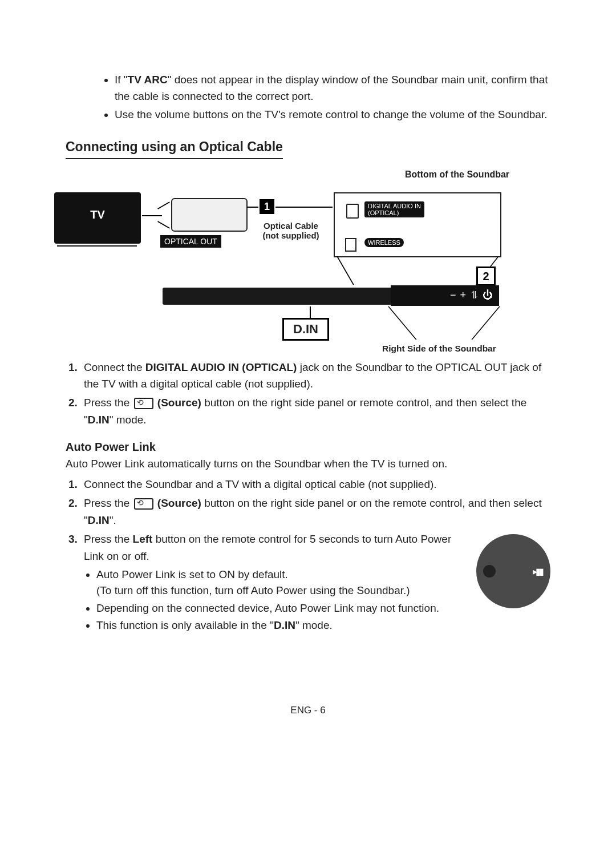  I want to click on auto-power-steps: Connect the Soundbar and a TV with a dig…, so click(308, 556).